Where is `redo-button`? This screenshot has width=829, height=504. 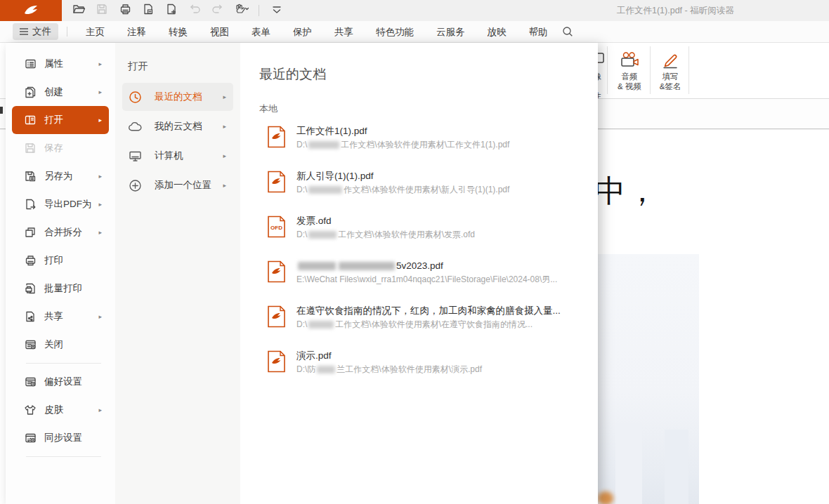
redo-button is located at coordinates (218, 11).